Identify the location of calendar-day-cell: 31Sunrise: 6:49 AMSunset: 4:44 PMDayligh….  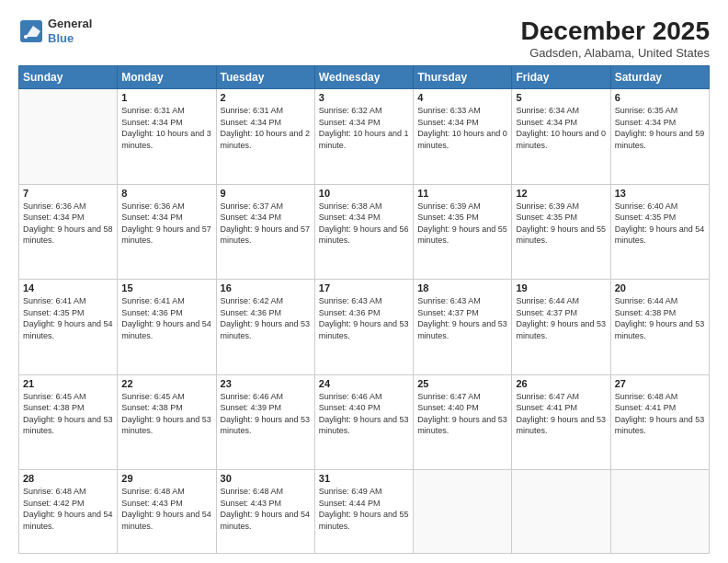
(364, 511).